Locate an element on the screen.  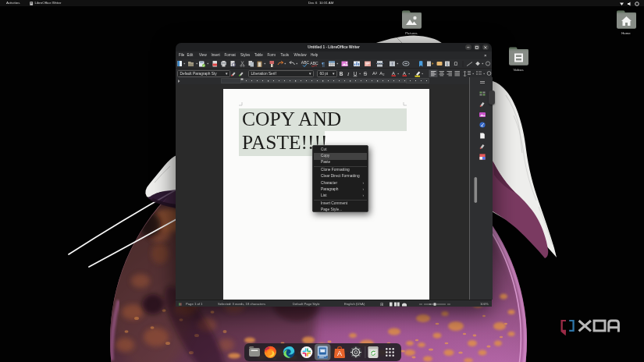
svg-text: B is located at coordinates (342, 73).